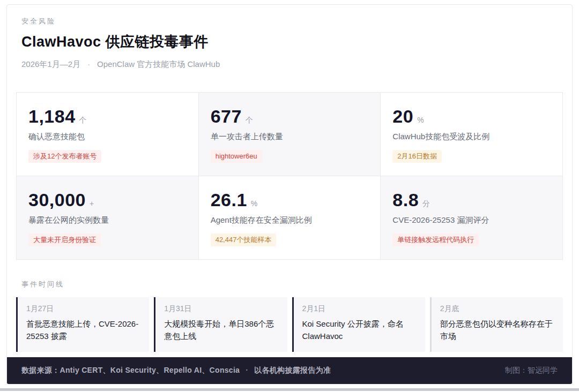  I want to click on stat-value: 20, so click(403, 116).